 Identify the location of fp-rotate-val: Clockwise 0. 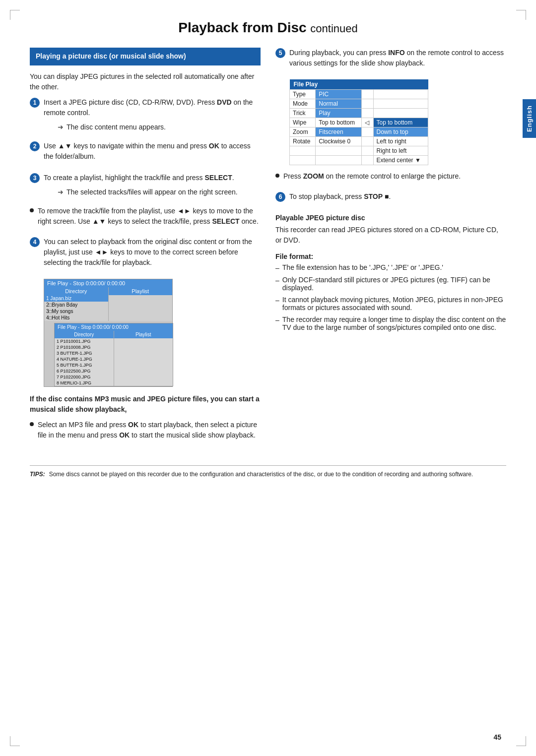
(338, 142).